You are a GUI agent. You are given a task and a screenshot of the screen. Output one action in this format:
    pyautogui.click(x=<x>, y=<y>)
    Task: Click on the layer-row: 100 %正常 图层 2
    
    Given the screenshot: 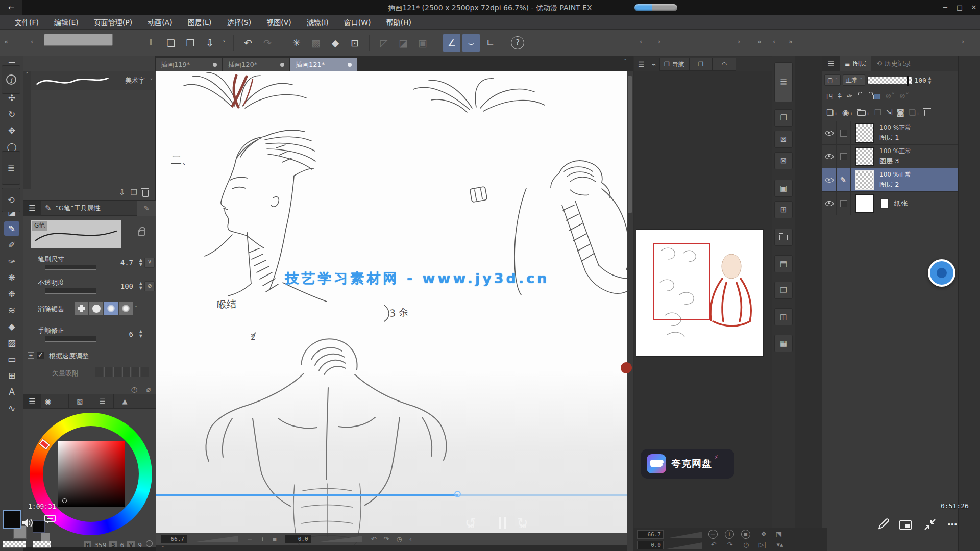 What is the action you would take?
    pyautogui.click(x=890, y=180)
    